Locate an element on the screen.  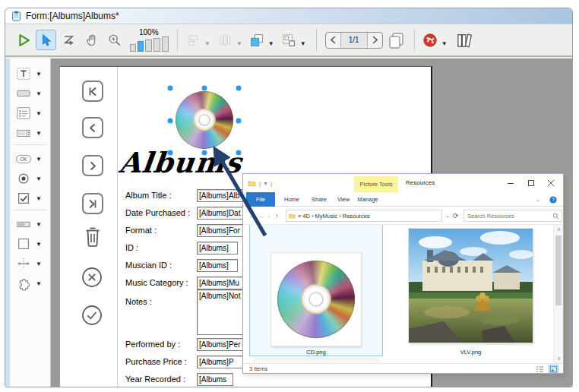
input-tool-caret: ▼ is located at coordinates (39, 94).